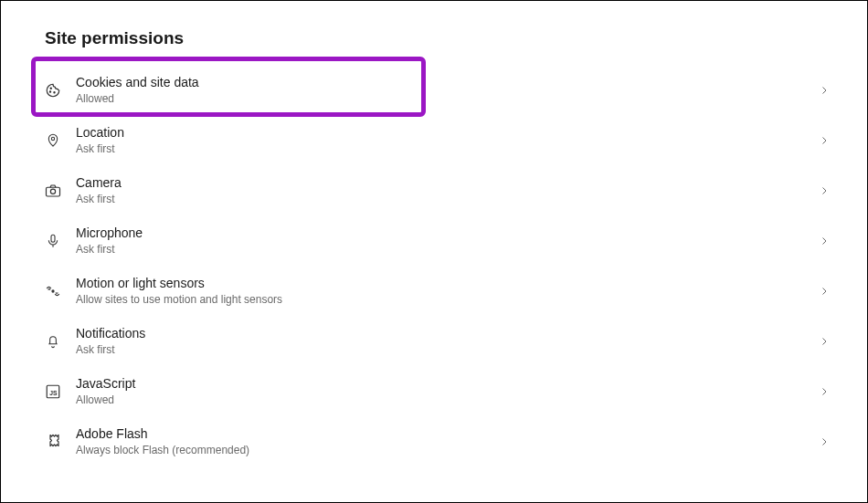 The width and height of the screenshot is (868, 503). I want to click on permission-item-notifications: Notifications Ask first, so click(434, 341).